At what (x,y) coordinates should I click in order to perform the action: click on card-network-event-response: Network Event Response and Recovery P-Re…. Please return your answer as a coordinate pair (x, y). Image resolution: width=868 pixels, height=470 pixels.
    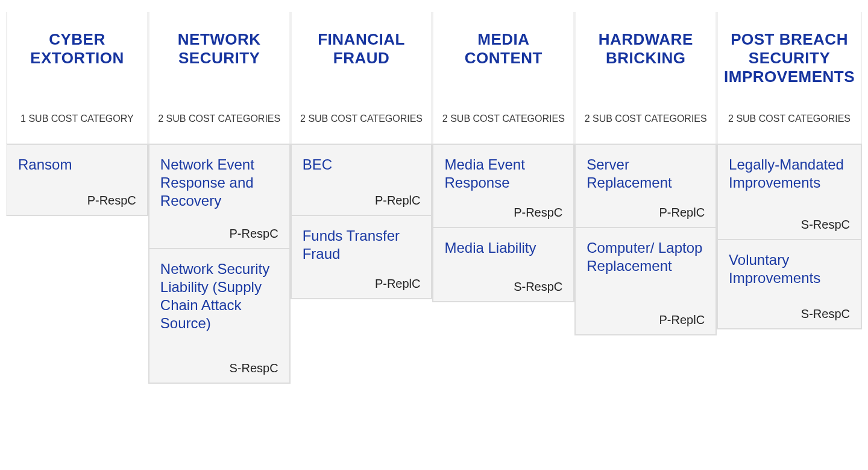
    Looking at the image, I should click on (219, 197).